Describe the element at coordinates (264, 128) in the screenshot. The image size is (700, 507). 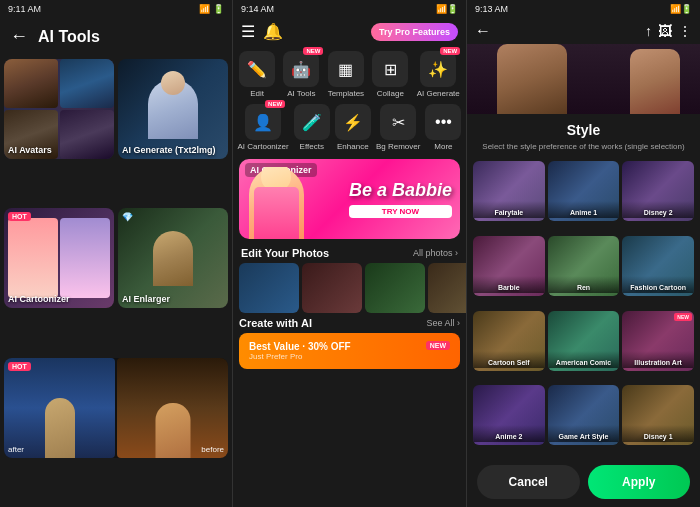
I see `toolbar-cartoonizer: 👤 NEW AI Cartoonizer` at that location.